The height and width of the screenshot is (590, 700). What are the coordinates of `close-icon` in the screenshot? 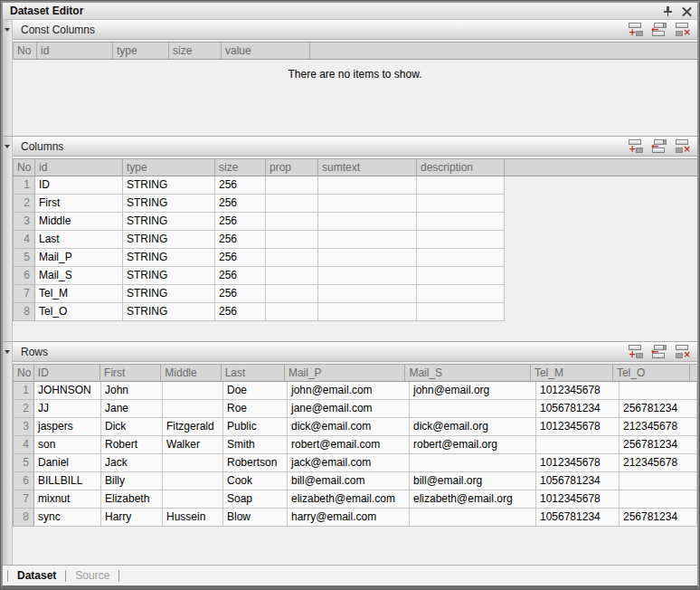 It's located at (687, 11).